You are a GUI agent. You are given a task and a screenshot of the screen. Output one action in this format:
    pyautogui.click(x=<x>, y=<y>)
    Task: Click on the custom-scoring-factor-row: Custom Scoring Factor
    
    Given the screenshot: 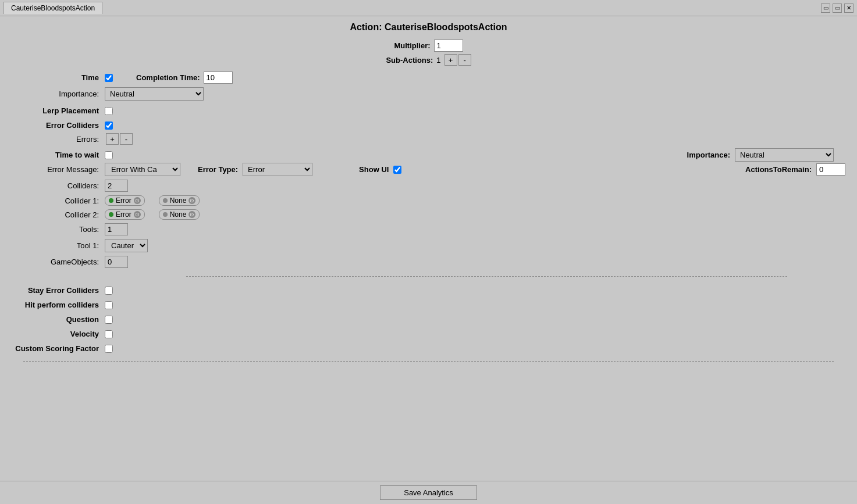 What is the action you would take?
    pyautogui.click(x=428, y=349)
    